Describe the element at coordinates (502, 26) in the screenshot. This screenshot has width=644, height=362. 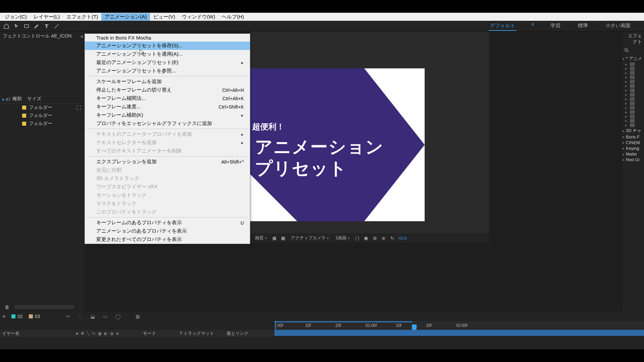
I see `workspace-default: デフォルト` at that location.